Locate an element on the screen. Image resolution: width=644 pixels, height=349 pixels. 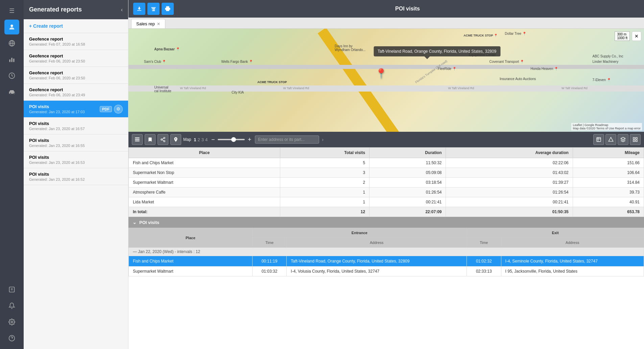
row-visits: 3 is located at coordinates (325, 173).